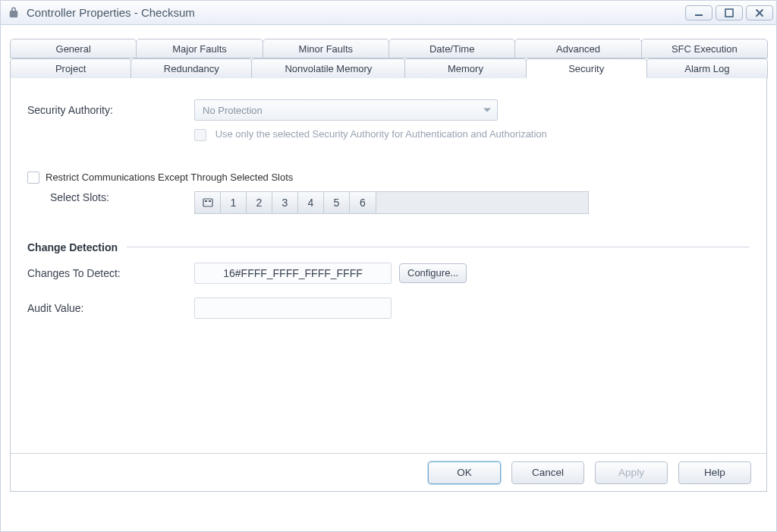 Image resolution: width=777 pixels, height=532 pixels. Describe the element at coordinates (707, 68) in the screenshot. I see `tab-label: Alarm Log` at that location.